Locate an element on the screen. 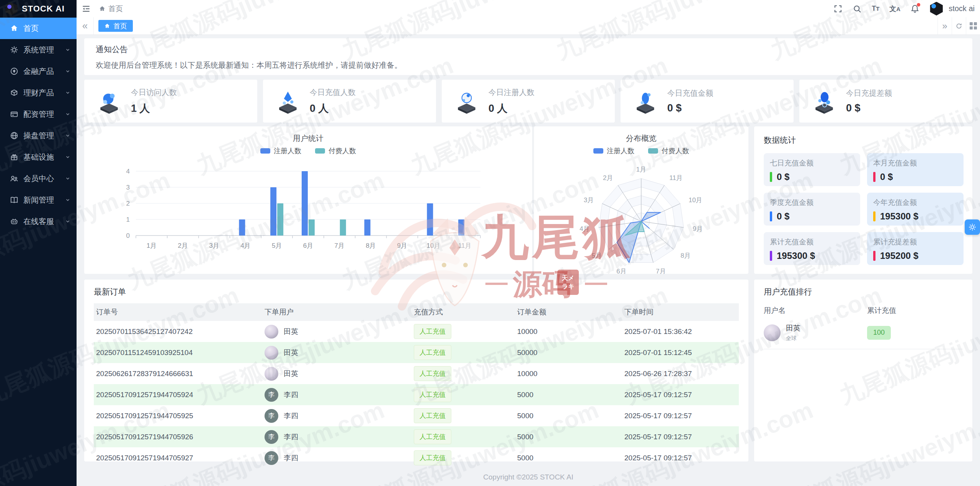 The width and height of the screenshot is (980, 486). data-stat-year: 今年充值金额195300 $ is located at coordinates (915, 209).